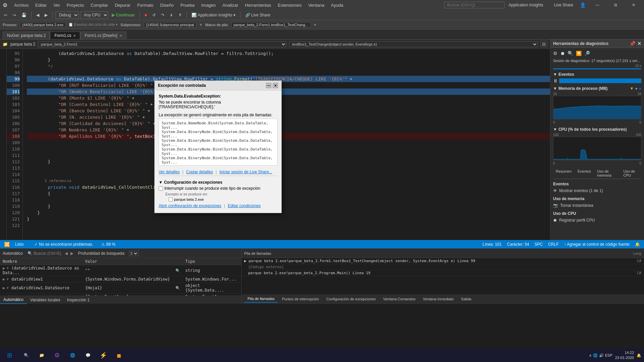  Describe the element at coordinates (46, 15) in the screenshot. I see `toolbar-forward: ▶` at that location.